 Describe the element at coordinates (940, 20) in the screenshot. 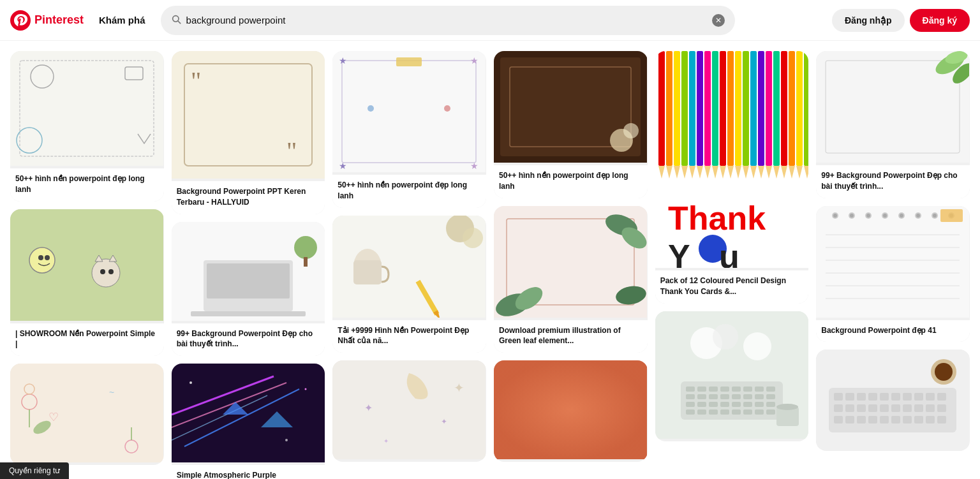

I see `signup-button: Đăng ký` at that location.